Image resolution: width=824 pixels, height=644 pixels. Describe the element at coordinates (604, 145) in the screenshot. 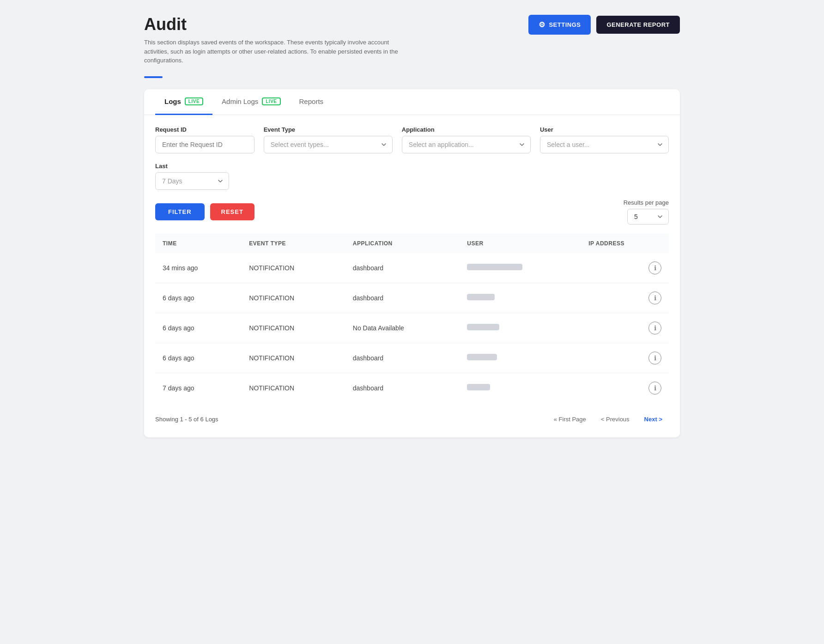

I see `user-select-wrapper: Select a user...` at that location.